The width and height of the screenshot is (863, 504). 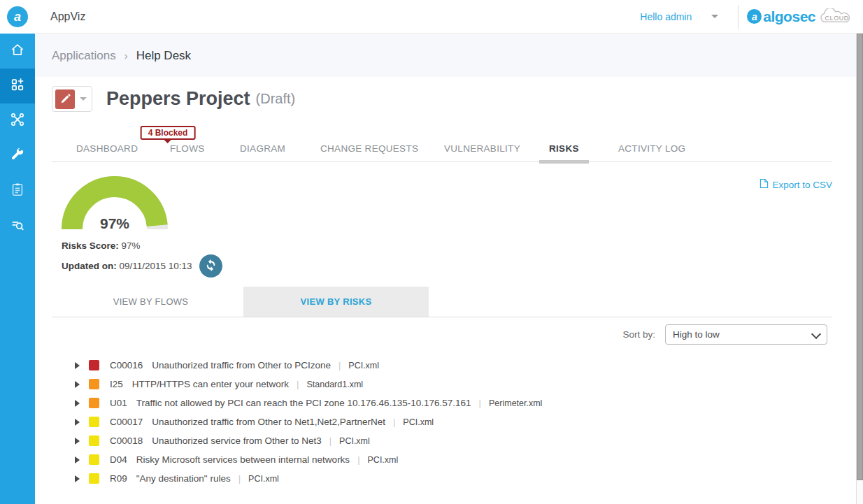 I want to click on risk-row: D04 Risky Microsoft services between int…, so click(x=445, y=460).